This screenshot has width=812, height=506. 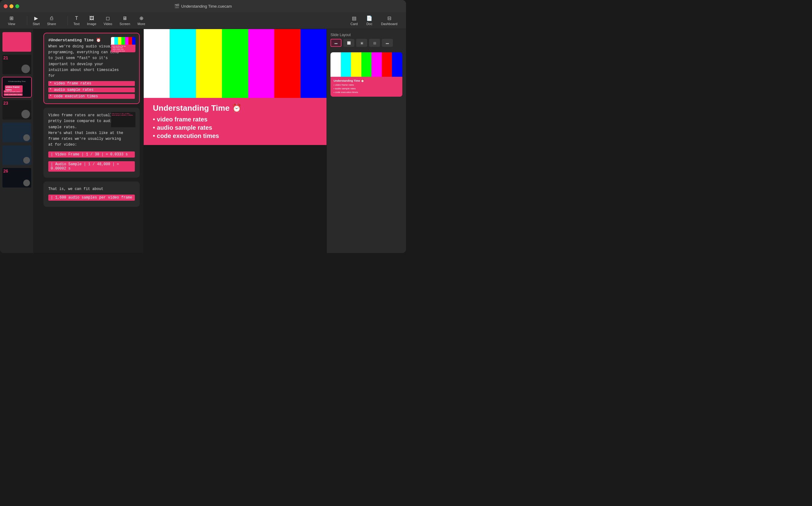 What do you see at coordinates (17, 65) in the screenshot?
I see `slide-thumb-inner-21: 21` at bounding box center [17, 65].